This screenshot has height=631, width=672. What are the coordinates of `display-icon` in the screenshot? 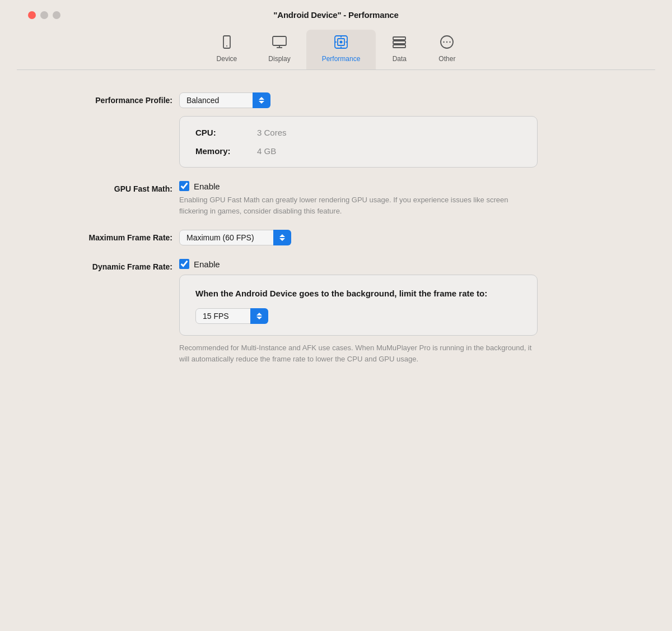 It's located at (279, 43).